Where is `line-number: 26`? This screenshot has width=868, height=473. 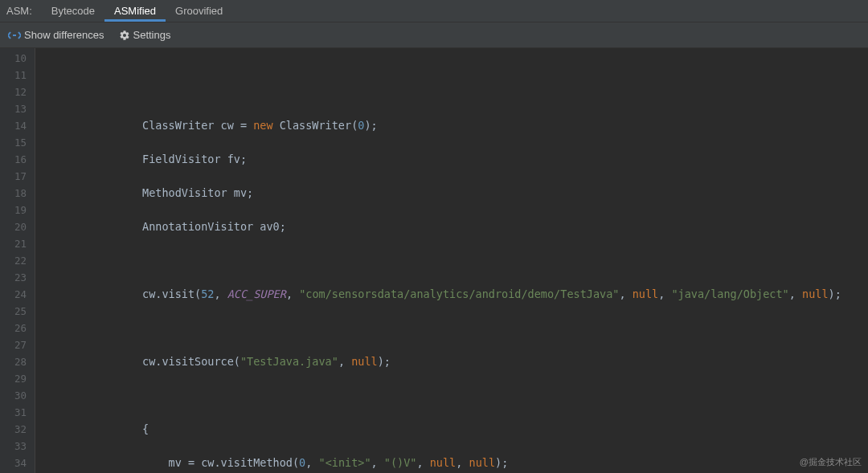 line-number: 26 is located at coordinates (13, 328).